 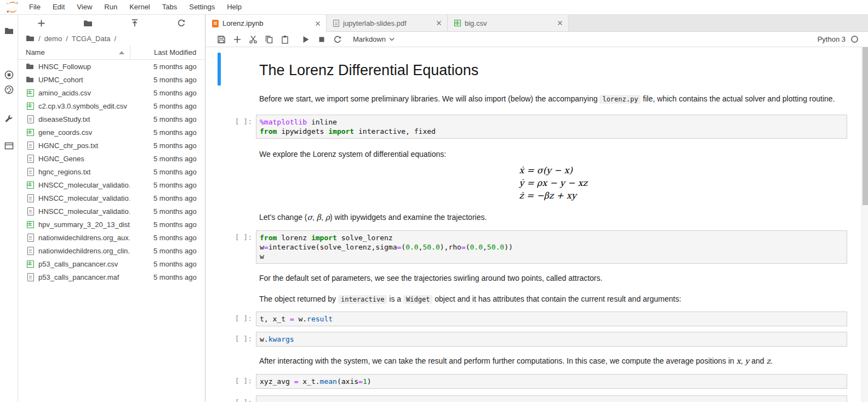 I want to click on new-launcher-button, so click(x=42, y=23).